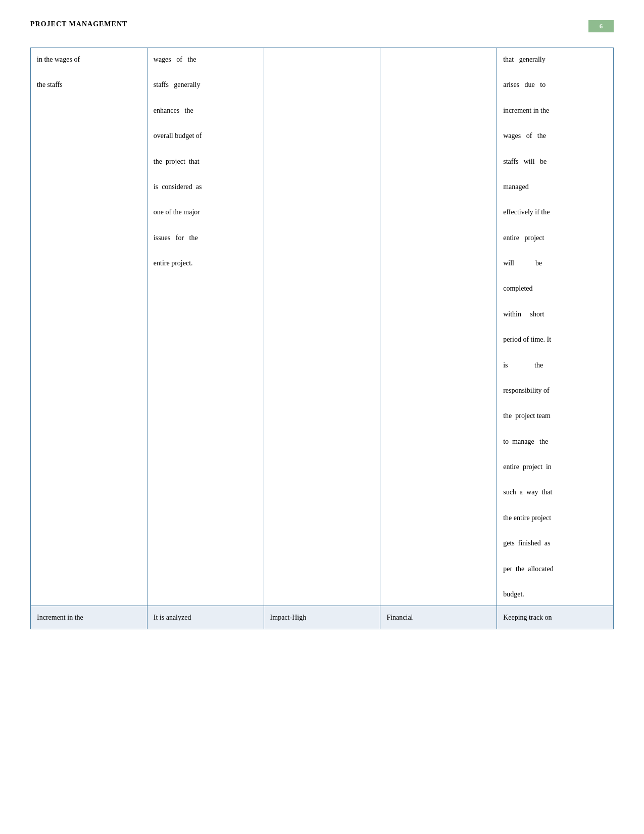 This screenshot has height=834, width=644. What do you see at coordinates (89, 72) in the screenshot?
I see `cell-content: in the wages of the staffs` at bounding box center [89, 72].